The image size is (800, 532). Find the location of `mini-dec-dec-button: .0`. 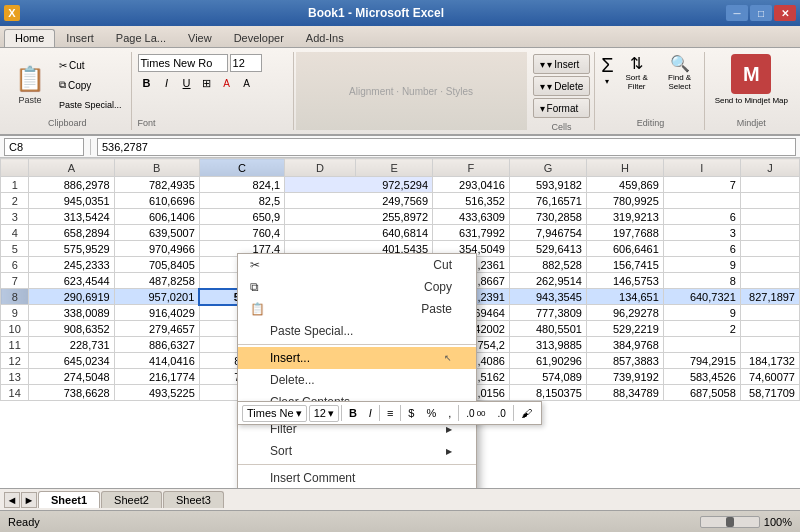

mini-dec-dec-button: .0 is located at coordinates (502, 414).